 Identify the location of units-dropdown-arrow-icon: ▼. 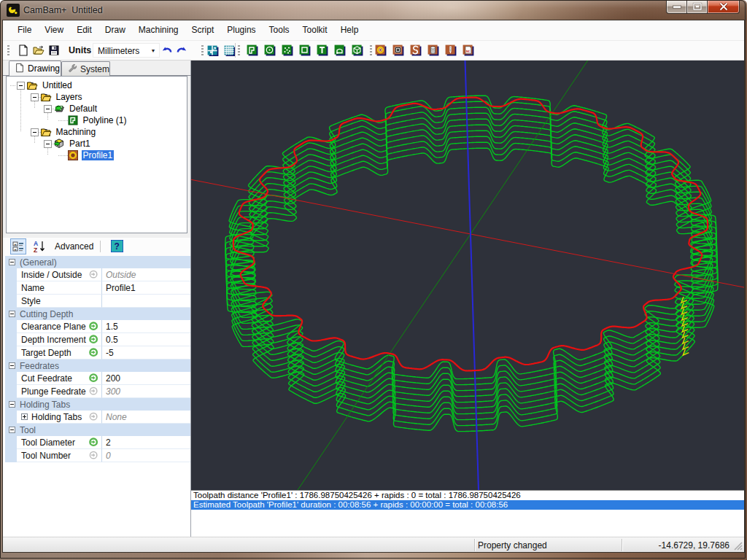
(153, 51).